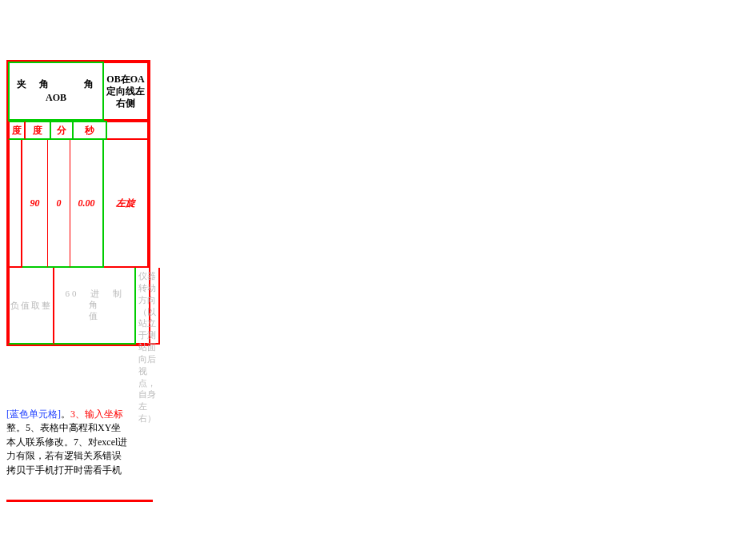 This screenshot has width=756, height=534. What do you see at coordinates (66, 414) in the screenshot?
I see `note-l1-tail: 。` at bounding box center [66, 414].